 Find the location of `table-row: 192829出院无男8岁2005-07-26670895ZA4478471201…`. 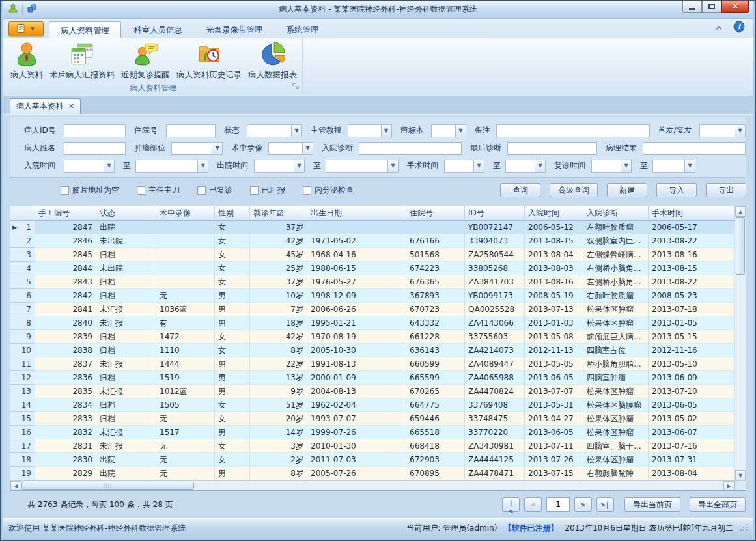

table-row: 192829出院无男8岁2005-07-26670895ZA4478471201… is located at coordinates (372, 474).